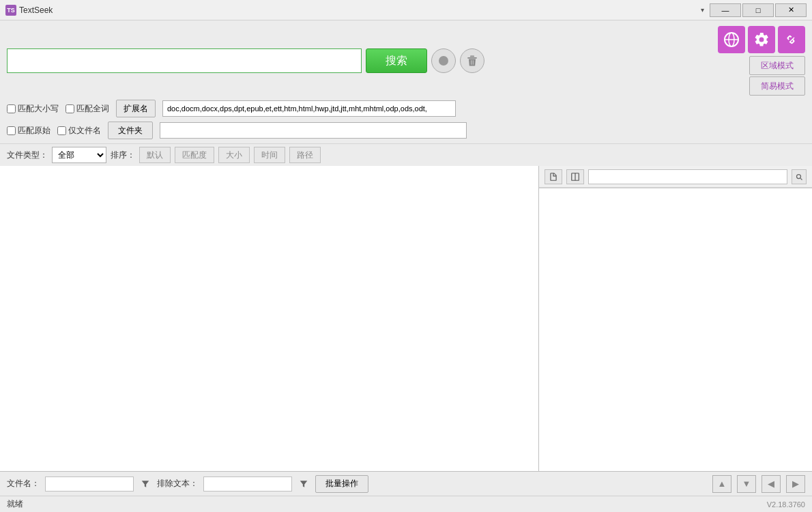  I want to click on title-bar: TS TextSeek ▾ — □ ✕, so click(406, 10).